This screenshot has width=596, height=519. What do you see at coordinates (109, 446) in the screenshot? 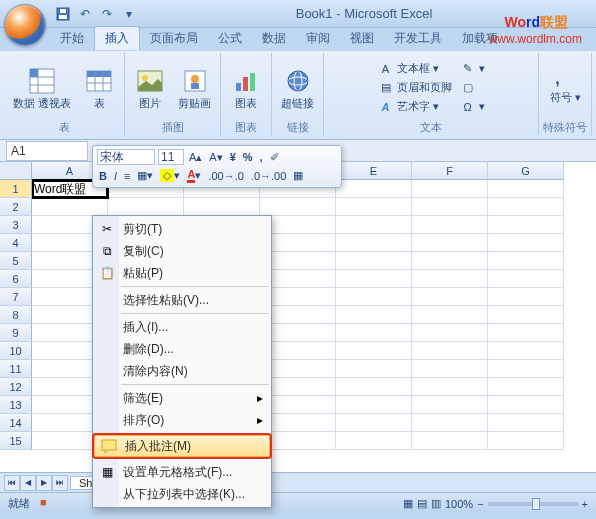
I see `comment-icon` at bounding box center [109, 446].